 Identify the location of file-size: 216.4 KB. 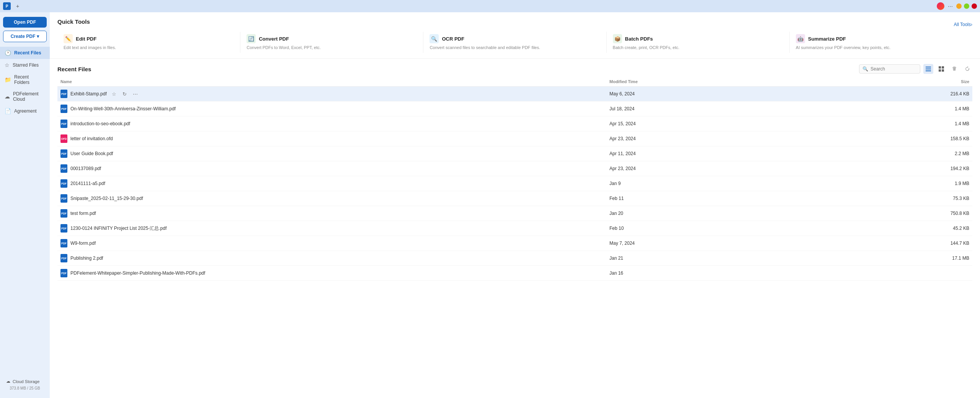
(895, 94).